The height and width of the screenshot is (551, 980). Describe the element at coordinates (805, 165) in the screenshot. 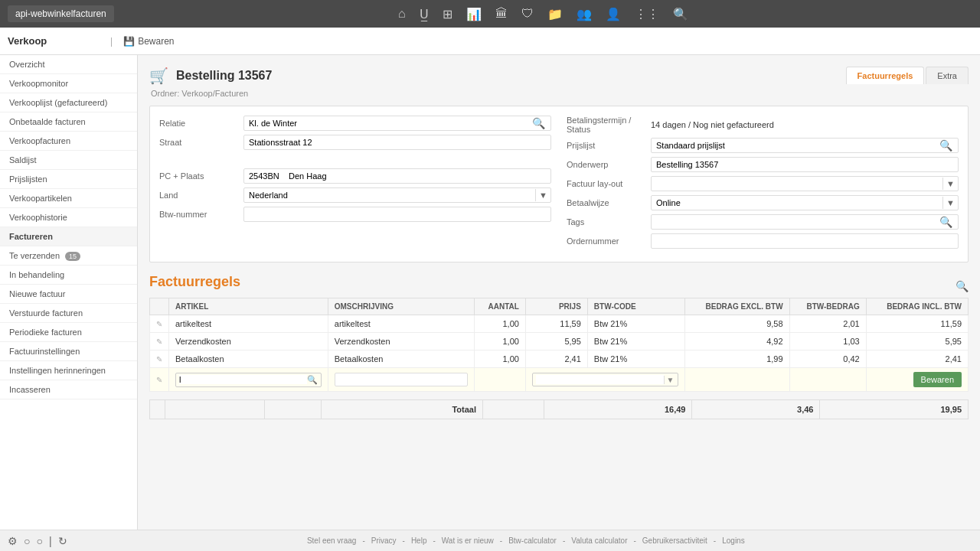

I see `input-onderwerp` at that location.